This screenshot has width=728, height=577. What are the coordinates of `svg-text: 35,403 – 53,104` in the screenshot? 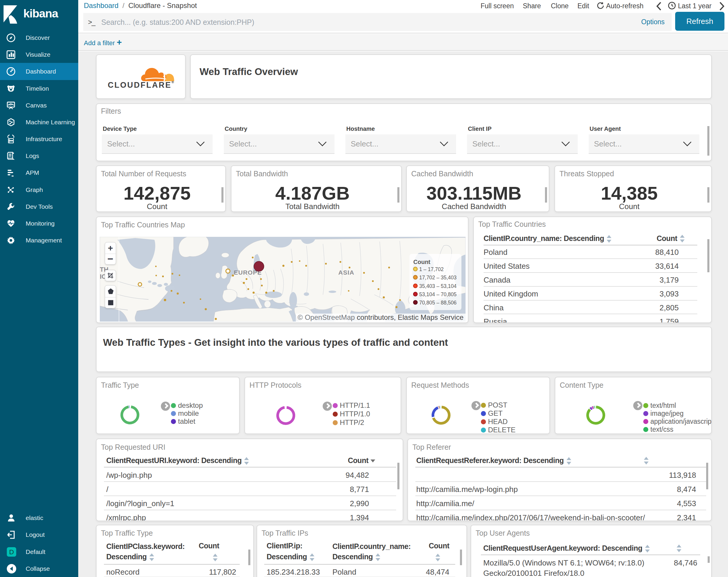 It's located at (438, 286).